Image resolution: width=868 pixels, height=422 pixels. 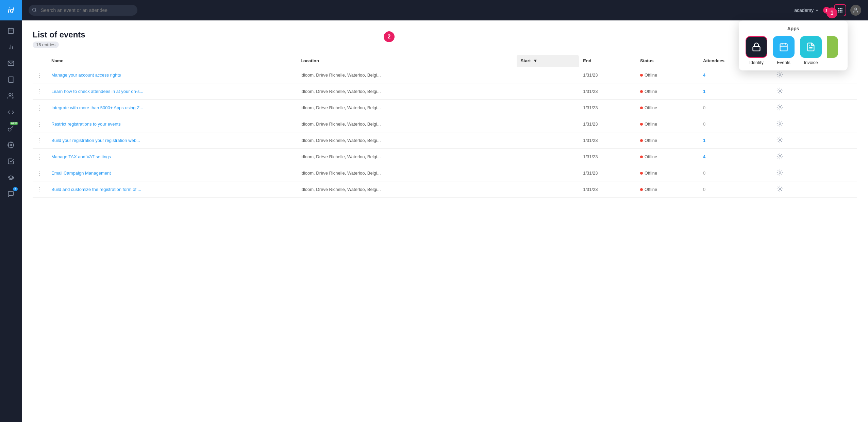 I want to click on col-start: Start ▼, so click(x=548, y=61).